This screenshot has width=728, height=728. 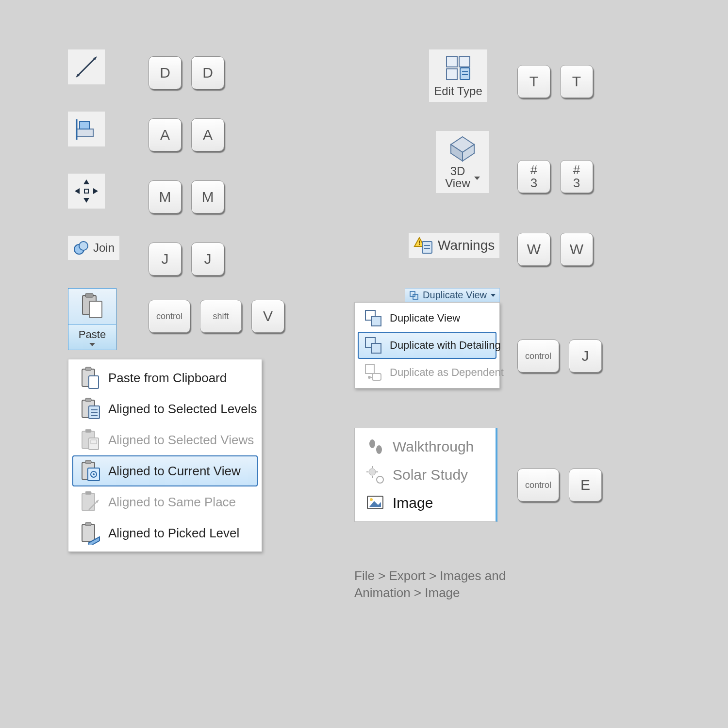 I want to click on warnings-command: ! Warnings, so click(x=454, y=245).